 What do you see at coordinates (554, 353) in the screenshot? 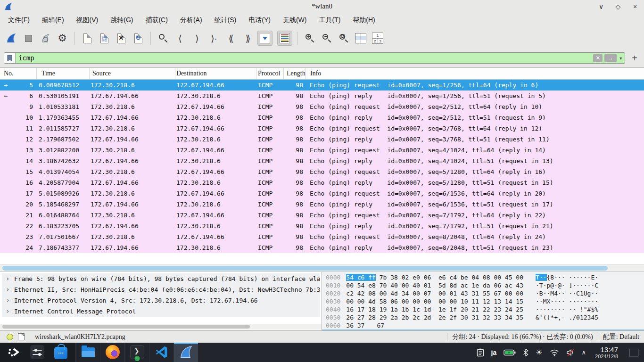
I see `wifi-icon` at bounding box center [554, 353].